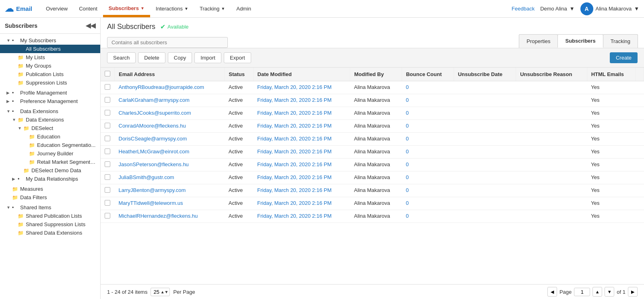 Image resolution: width=644 pixels, height=299 pixels. What do you see at coordinates (213, 9) in the screenshot?
I see `nav-tracking: Tracking ▼` at bounding box center [213, 9].